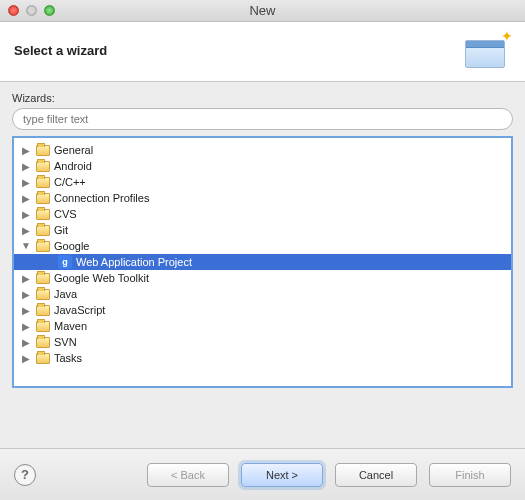 The image size is (525, 500). I want to click on google-icon: g, so click(65, 262).